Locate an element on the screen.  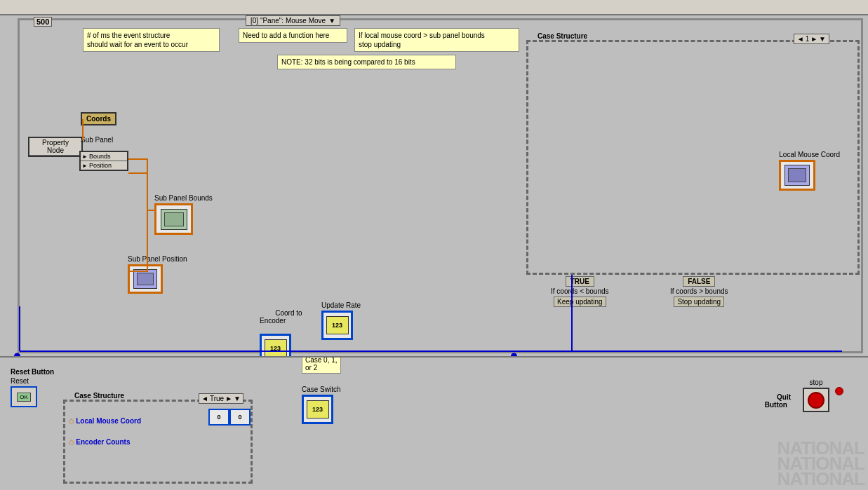
update-rate-label: Update Rate is located at coordinates (341, 306).